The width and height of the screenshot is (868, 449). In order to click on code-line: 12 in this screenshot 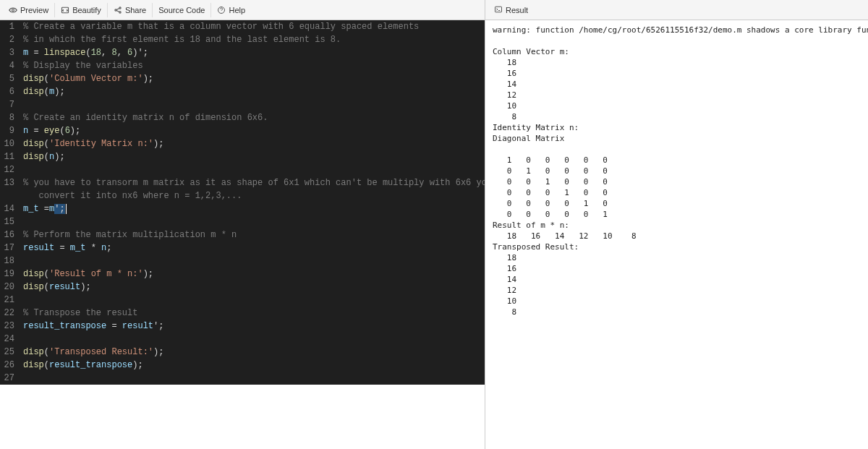, I will do `click(242, 170)`.